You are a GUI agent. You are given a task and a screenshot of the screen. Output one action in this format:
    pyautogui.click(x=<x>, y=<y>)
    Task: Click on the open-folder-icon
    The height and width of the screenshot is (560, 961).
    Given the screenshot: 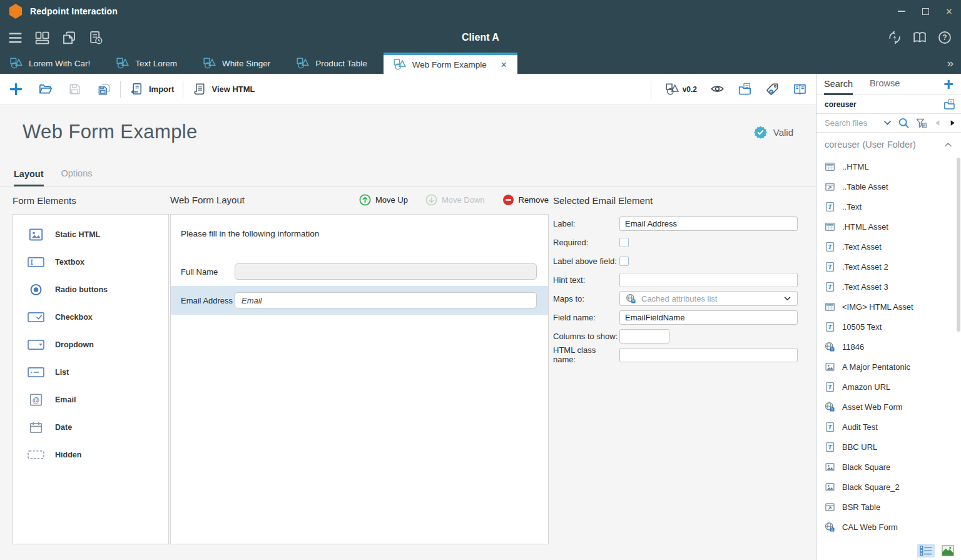 What is the action you would take?
    pyautogui.click(x=45, y=89)
    